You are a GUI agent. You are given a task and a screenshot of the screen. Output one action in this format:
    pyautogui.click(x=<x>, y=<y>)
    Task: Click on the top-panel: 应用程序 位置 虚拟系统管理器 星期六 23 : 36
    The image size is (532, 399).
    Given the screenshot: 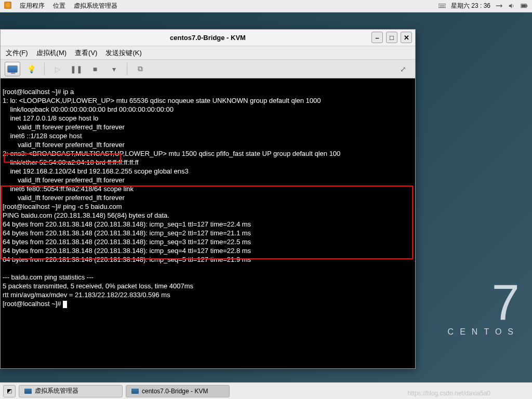 What is the action you would take?
    pyautogui.click(x=266, y=6)
    